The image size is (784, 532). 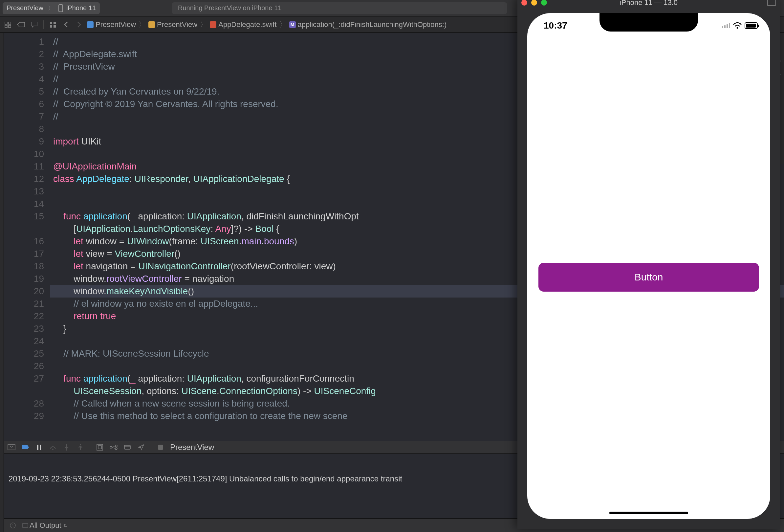 I want to click on folder-icon, so click(x=152, y=25).